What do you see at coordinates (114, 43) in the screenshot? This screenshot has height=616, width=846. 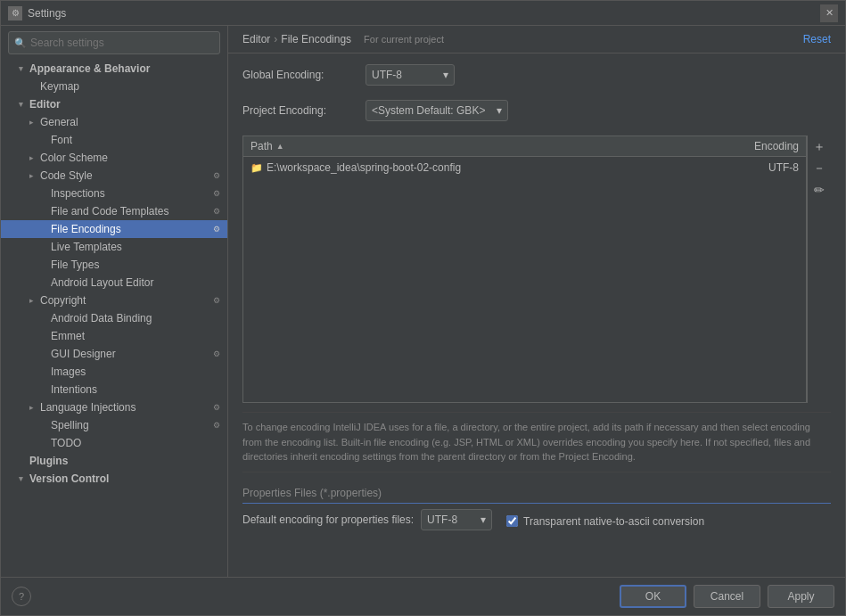 I see `search-box: 🔍` at bounding box center [114, 43].